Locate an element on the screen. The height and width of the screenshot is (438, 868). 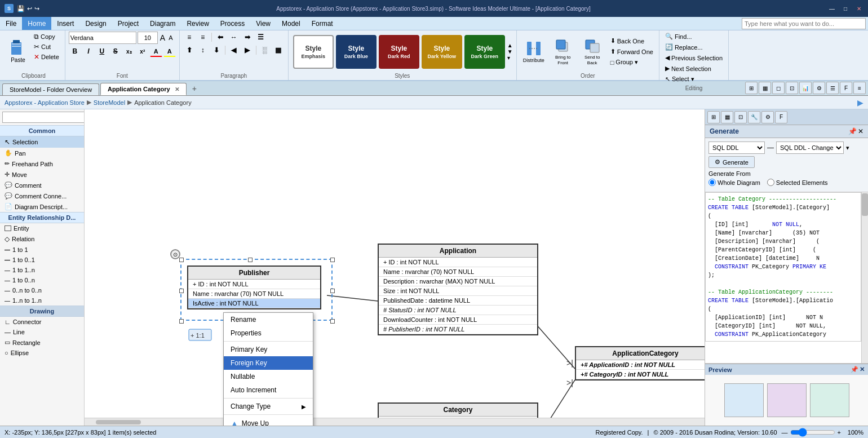
shading-button: ░ is located at coordinates (265, 50).